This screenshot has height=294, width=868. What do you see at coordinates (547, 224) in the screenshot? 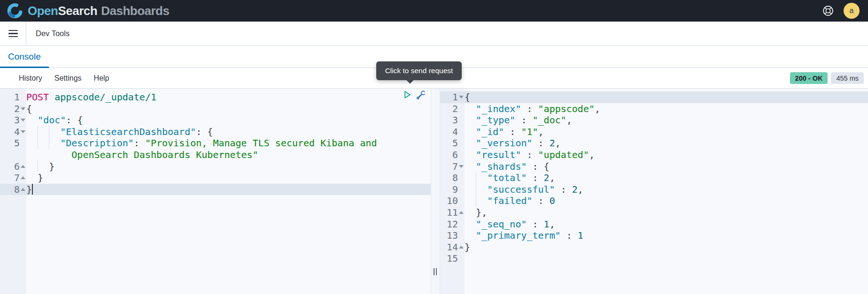
I see `code-token: 1` at bounding box center [547, 224].